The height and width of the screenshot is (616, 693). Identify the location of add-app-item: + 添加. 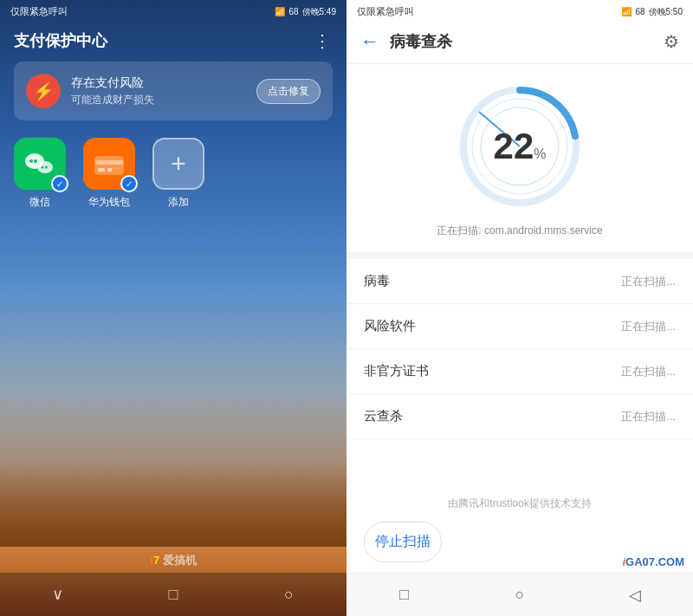
(178, 173).